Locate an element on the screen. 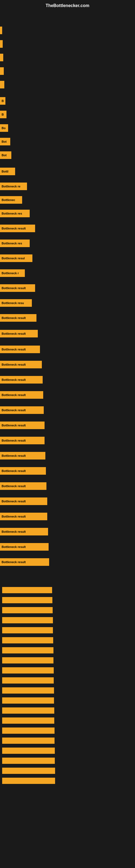 This screenshot has width=135, height=868. bar-row: Bo is located at coordinates (68, 128).